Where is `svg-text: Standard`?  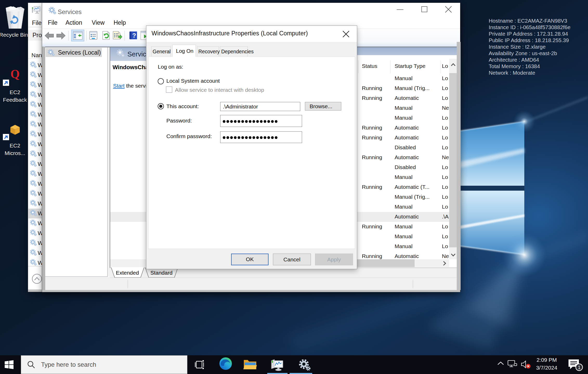 svg-text: Standard is located at coordinates (161, 273).